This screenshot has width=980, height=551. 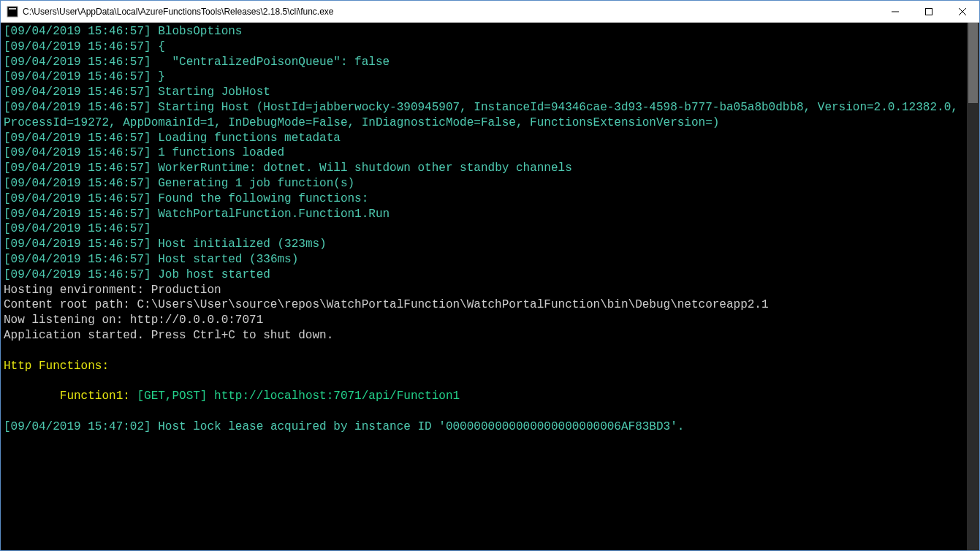 What do you see at coordinates (450, 12) in the screenshot?
I see `window-title: C:\Users\User\AppData\Local\AzureFunctio…` at bounding box center [450, 12].